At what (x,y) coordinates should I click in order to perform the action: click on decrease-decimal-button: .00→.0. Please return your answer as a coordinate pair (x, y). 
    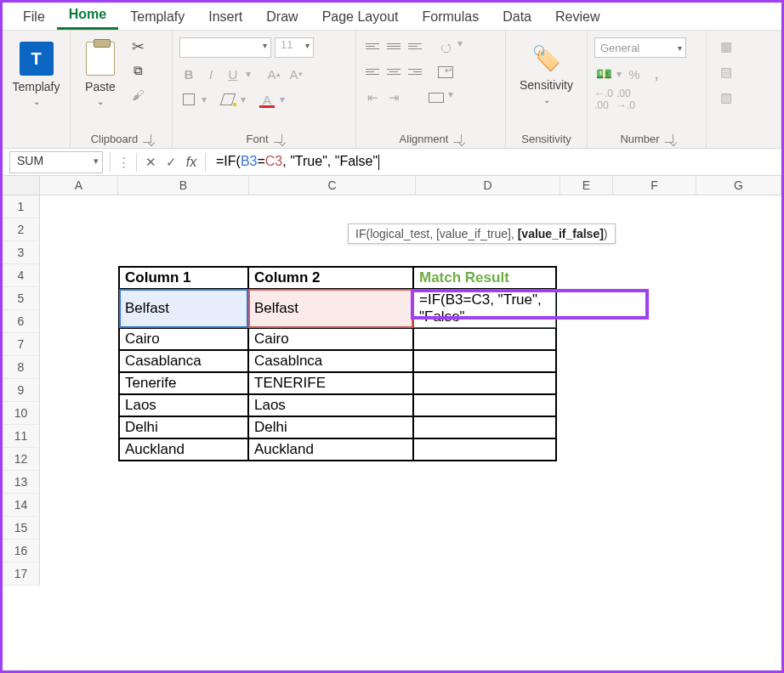
    Looking at the image, I should click on (626, 99).